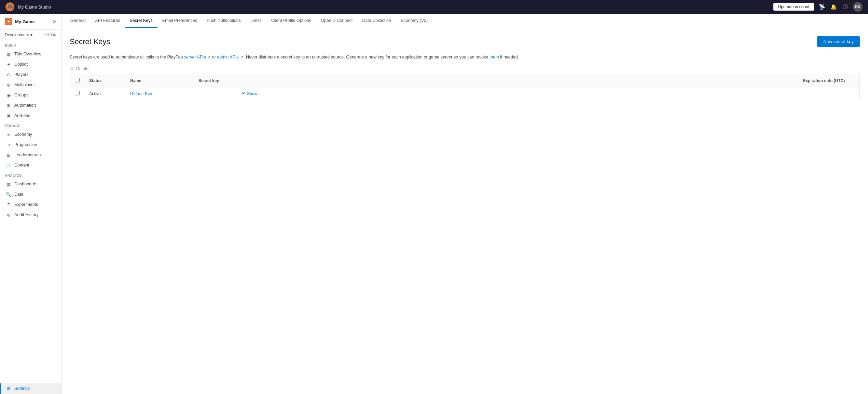 The width and height of the screenshot is (868, 394). What do you see at coordinates (256, 21) in the screenshot?
I see `tab-limits: Limits` at bounding box center [256, 21].